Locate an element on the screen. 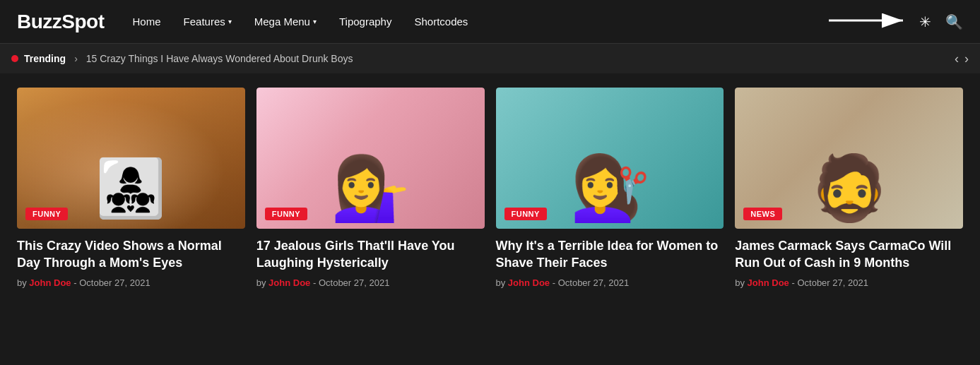  card-1-image-wrap: FUNNY is located at coordinates (131, 158).